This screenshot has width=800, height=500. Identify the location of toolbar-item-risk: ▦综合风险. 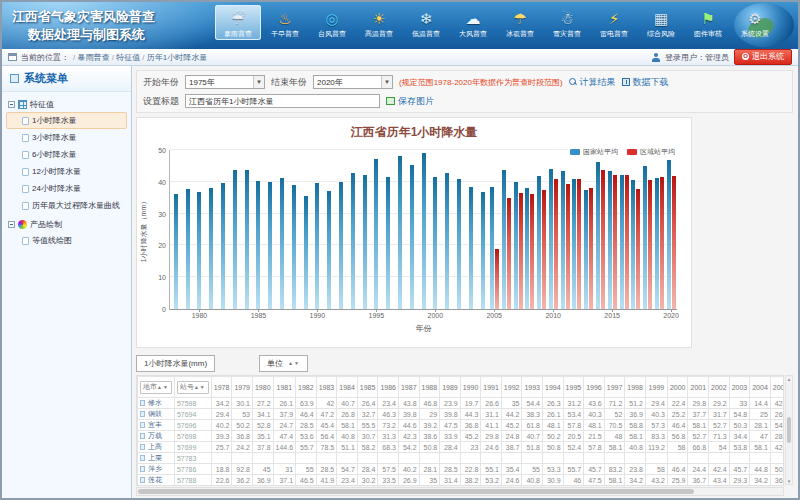
(661, 22).